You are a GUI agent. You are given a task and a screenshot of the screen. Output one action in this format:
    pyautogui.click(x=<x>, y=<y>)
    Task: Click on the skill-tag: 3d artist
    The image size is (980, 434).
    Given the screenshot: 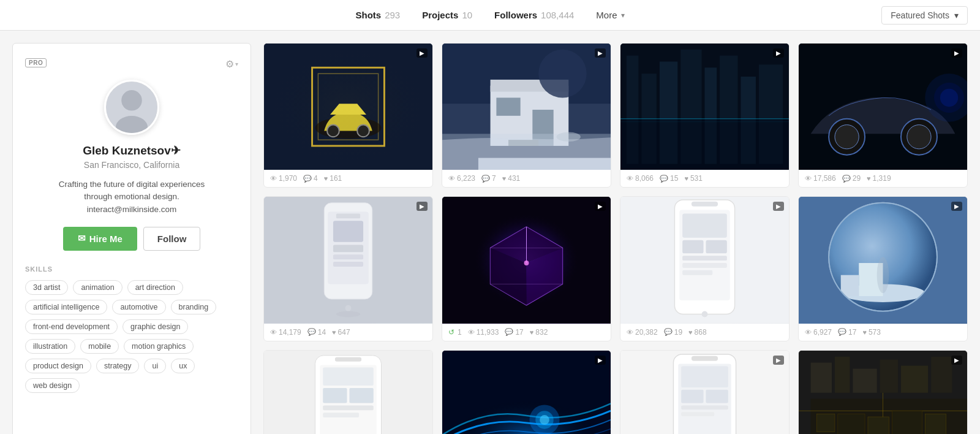 What is the action you would take?
    pyautogui.click(x=47, y=287)
    